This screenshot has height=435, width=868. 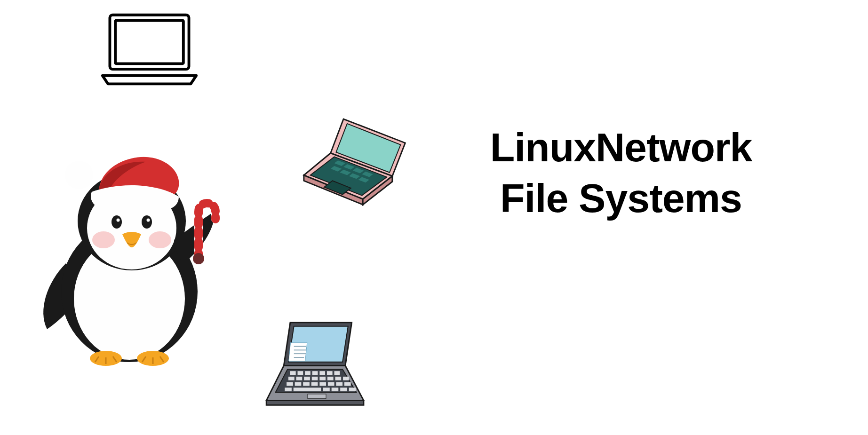 What do you see at coordinates (621, 173) in the screenshot?
I see `diagram-title: LinuxNetwork File Systems` at bounding box center [621, 173].